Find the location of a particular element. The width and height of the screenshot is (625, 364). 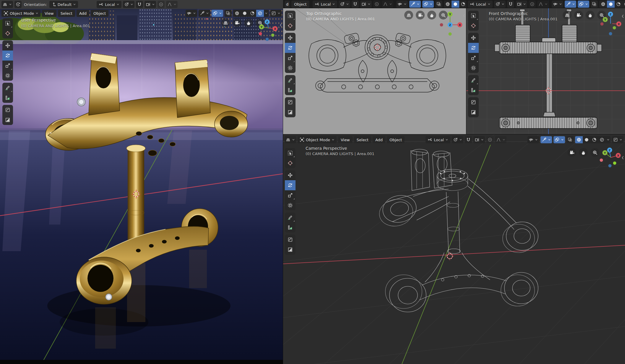

menu-select: Select is located at coordinates (66, 13).